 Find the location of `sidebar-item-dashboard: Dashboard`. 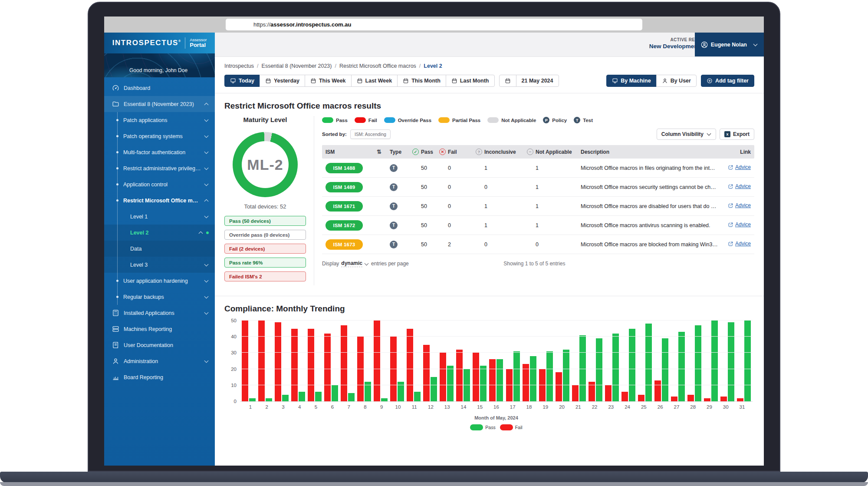

sidebar-item-dashboard: Dashboard is located at coordinates (160, 88).